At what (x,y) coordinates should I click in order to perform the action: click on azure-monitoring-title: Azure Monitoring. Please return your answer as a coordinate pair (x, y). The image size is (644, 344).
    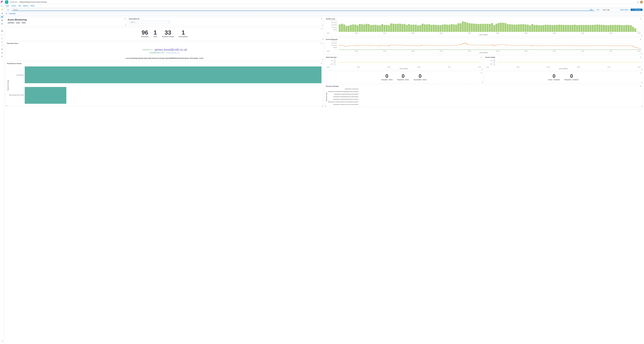
    Looking at the image, I should click on (66, 20).